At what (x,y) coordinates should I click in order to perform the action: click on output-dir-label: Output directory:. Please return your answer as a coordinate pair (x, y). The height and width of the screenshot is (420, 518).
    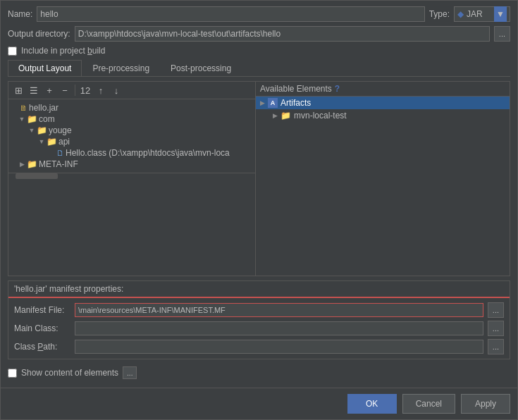
    Looking at the image, I should click on (39, 34).